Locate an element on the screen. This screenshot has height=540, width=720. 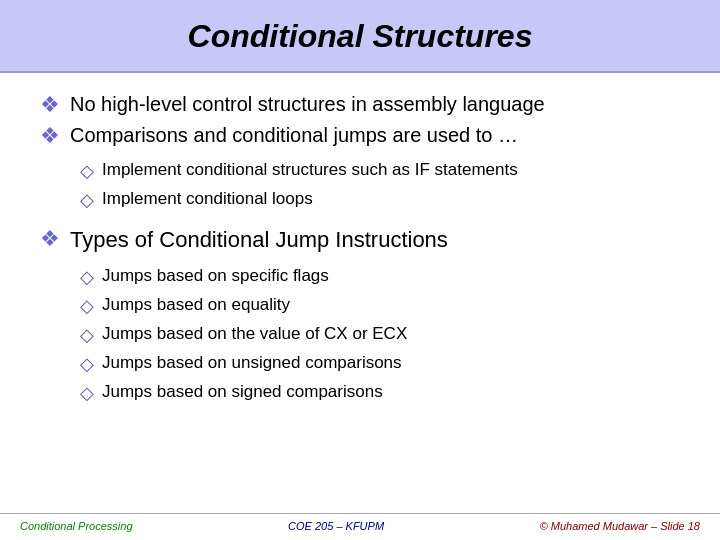
sub-bullet-3e-text: Jumps based on signed comparisons is located at coordinates (242, 392).